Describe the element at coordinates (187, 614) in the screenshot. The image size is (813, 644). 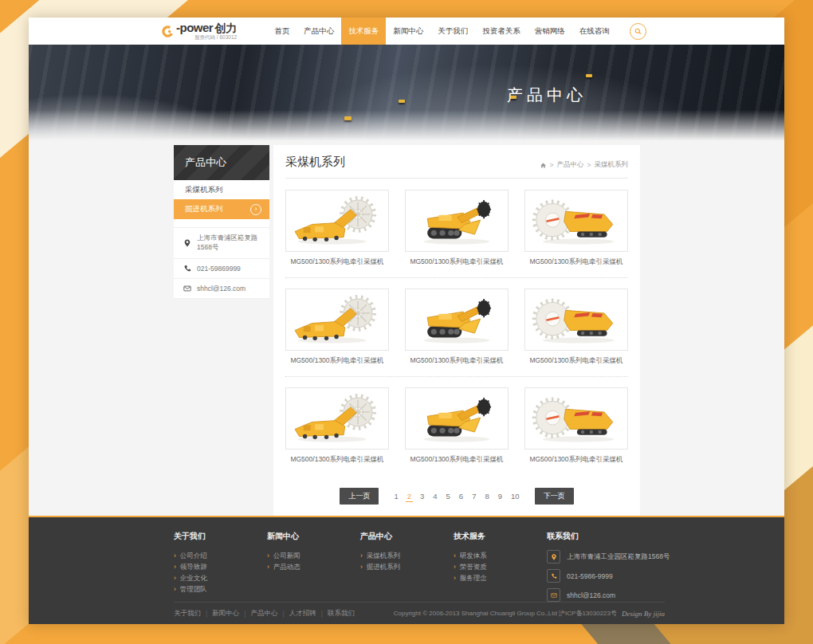
I see `bottom-link-about: 关于我们` at that location.